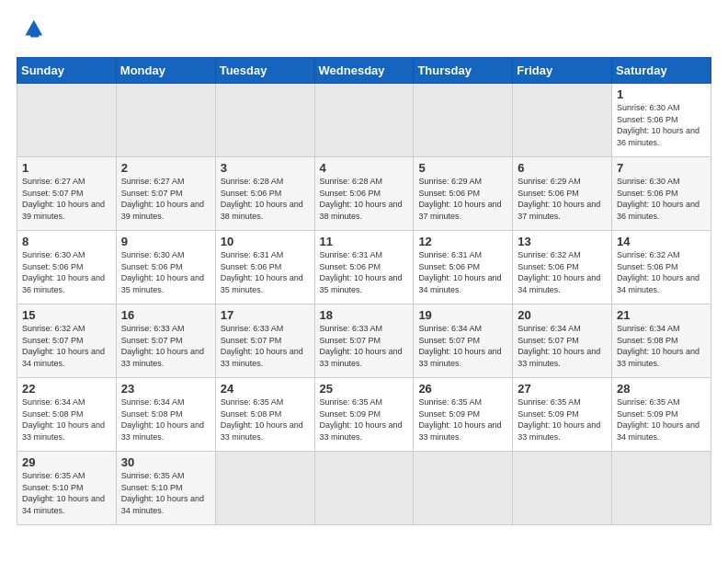  Describe the element at coordinates (165, 341) in the screenshot. I see `calendar-cell: 16Sunrise: 6:33 AMSunset: 5:07 PMDayligh…` at that location.